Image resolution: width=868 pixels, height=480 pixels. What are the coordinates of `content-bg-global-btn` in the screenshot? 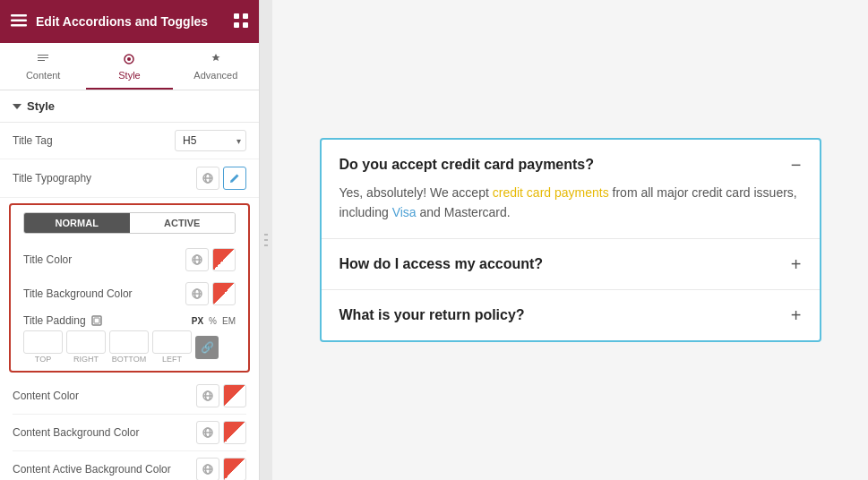 It's located at (208, 433).